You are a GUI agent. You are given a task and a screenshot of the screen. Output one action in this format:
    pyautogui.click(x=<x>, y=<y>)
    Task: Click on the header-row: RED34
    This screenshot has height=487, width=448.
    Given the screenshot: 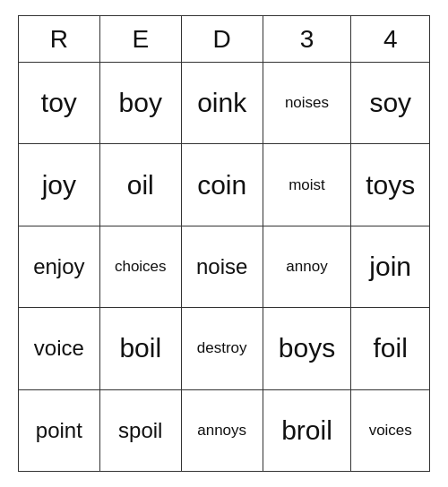 What is the action you would take?
    pyautogui.click(x=224, y=39)
    